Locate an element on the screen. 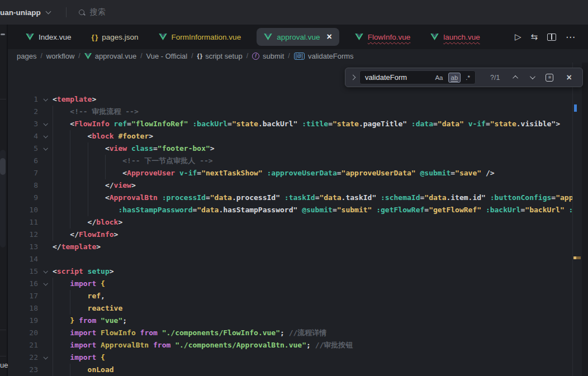 The height and width of the screenshot is (376, 588). breadcrumb-item-approval-vue: approval.vue is located at coordinates (111, 56).